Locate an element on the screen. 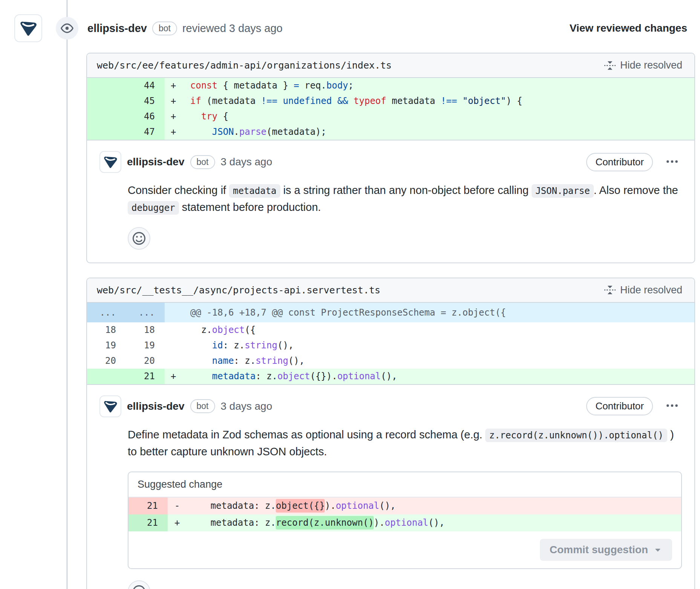 The image size is (700, 589). review-action-text: reviewed 3 days ago is located at coordinates (232, 29).